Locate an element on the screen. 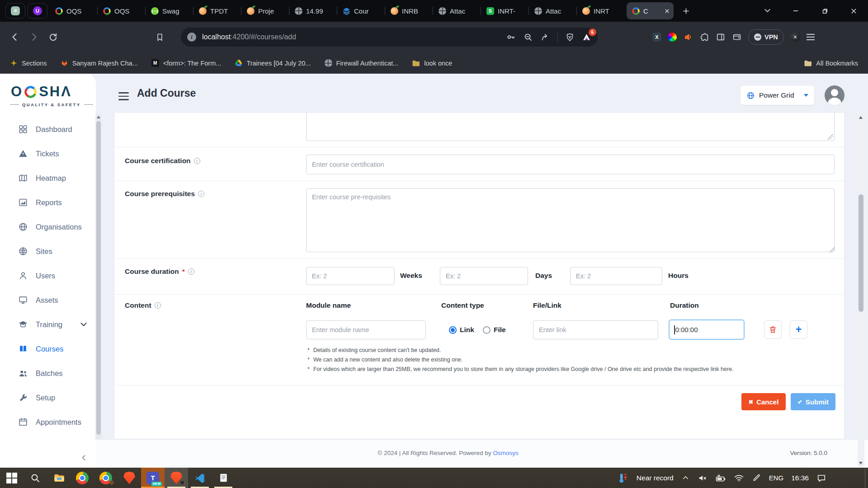 The height and width of the screenshot is (488, 868). bookmark-item: Firewall Authenticat... is located at coordinates (362, 63).